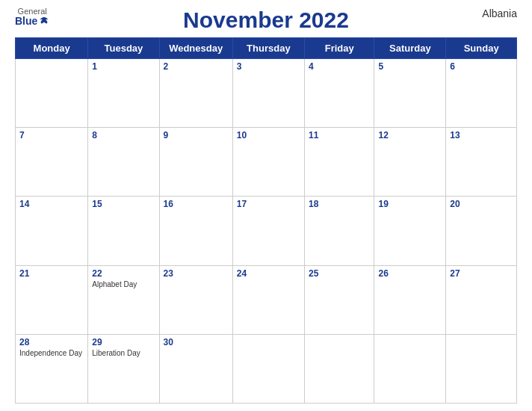  Describe the element at coordinates (123, 135) in the screenshot. I see `day-number: 8` at that location.